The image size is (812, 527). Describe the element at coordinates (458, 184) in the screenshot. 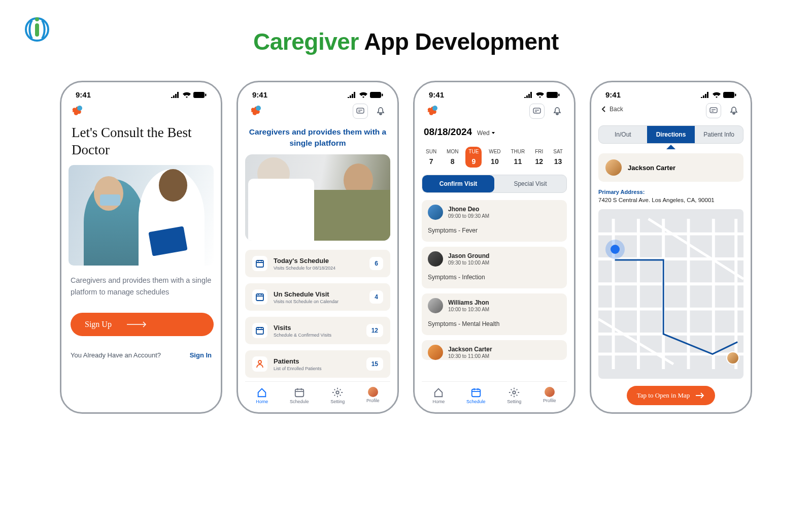

I see `tab-confirm-visit: Confirm Visit` at that location.